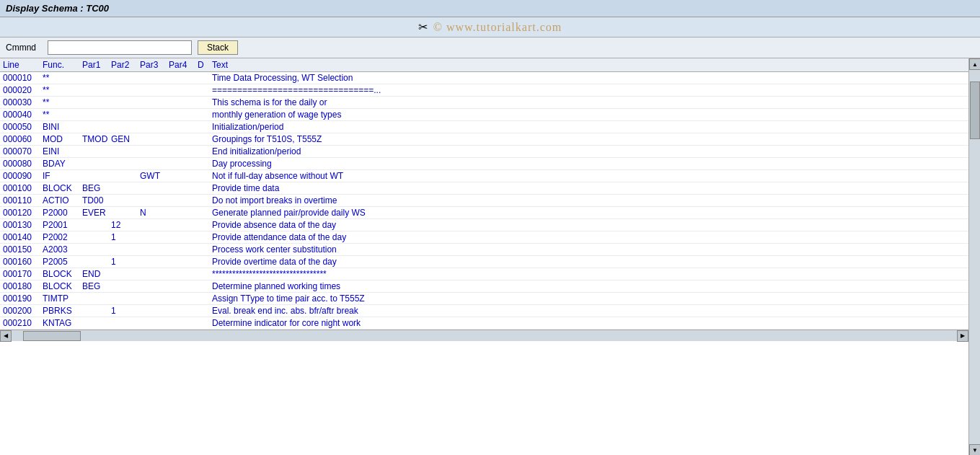 The width and height of the screenshot is (980, 455). Describe the element at coordinates (202, 65) in the screenshot. I see `header-d: D` at that location.